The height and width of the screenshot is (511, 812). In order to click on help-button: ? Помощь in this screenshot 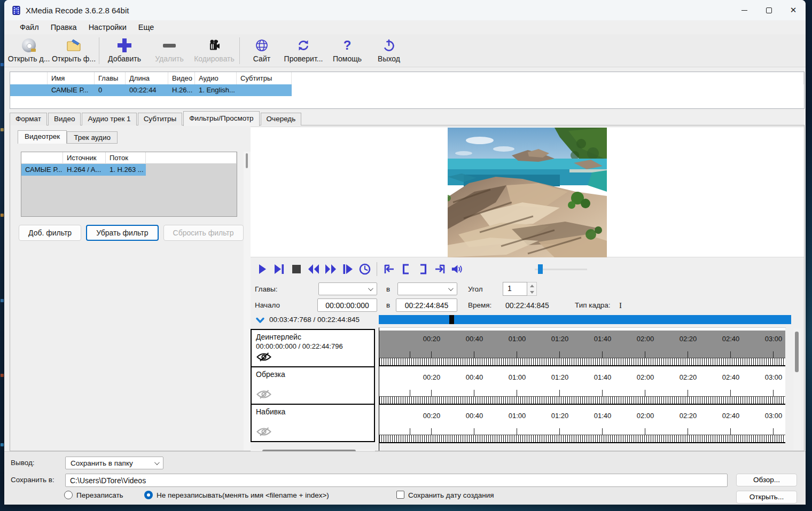, I will do `click(347, 51)`.